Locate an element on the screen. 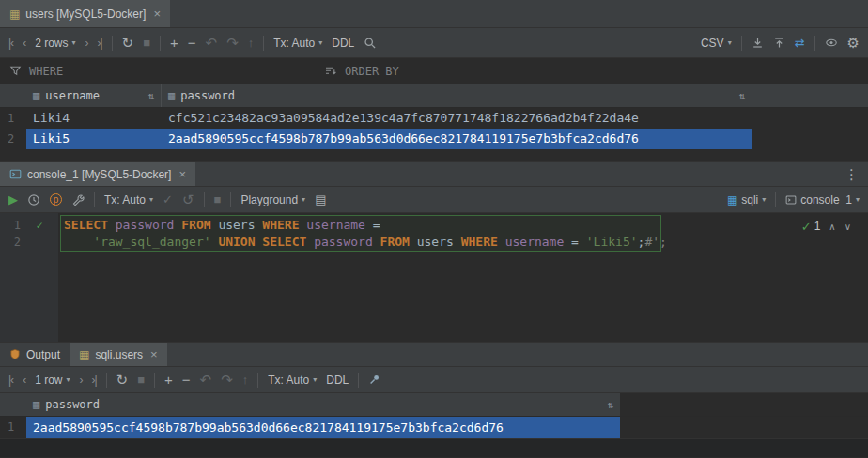 This screenshot has height=458, width=868. wrench-settings-icon is located at coordinates (78, 200).